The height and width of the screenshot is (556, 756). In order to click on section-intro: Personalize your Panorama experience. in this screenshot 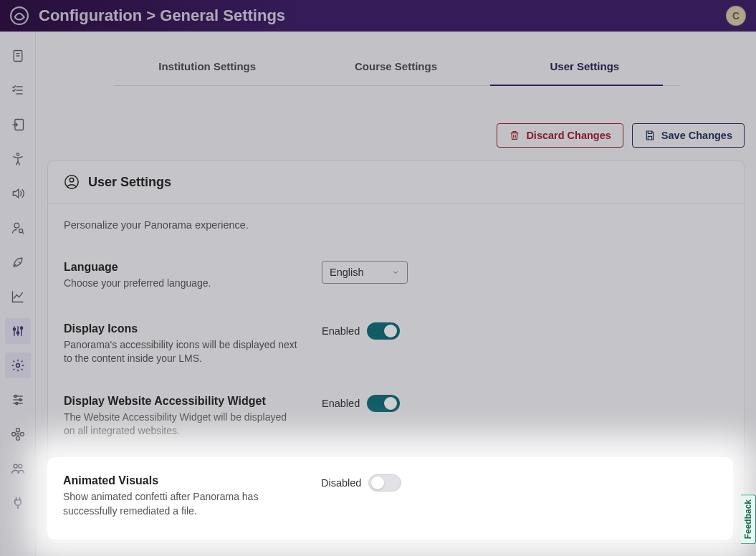, I will do `click(396, 225)`.